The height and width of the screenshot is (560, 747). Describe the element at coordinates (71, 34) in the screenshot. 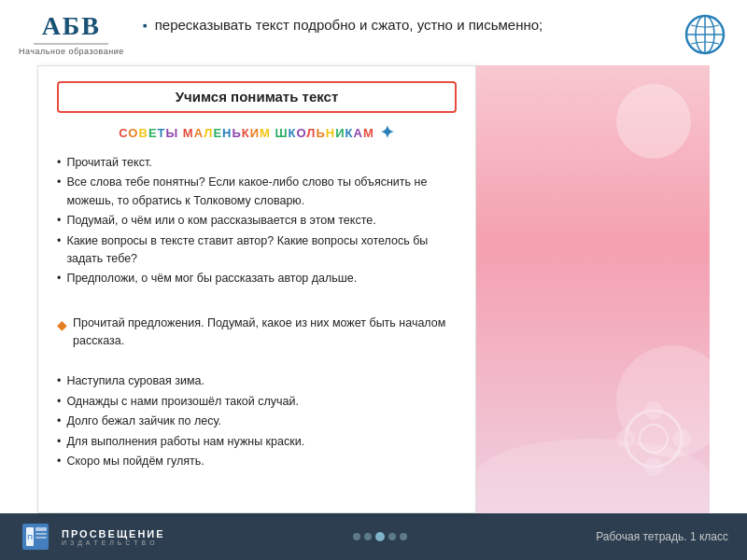

I see `logo-area: АБВ Начальное образование` at that location.